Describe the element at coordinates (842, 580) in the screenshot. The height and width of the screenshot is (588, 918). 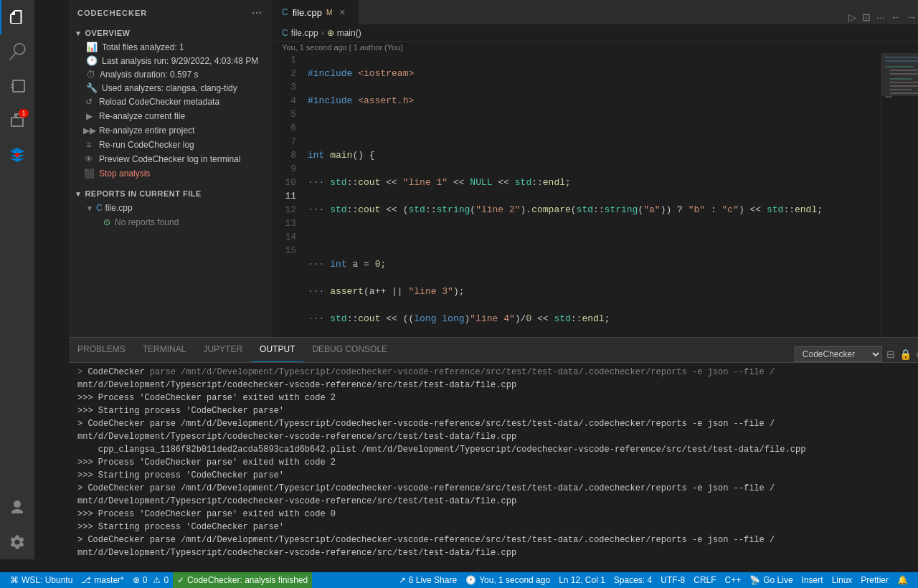
I see `status-os: Linux` at that location.